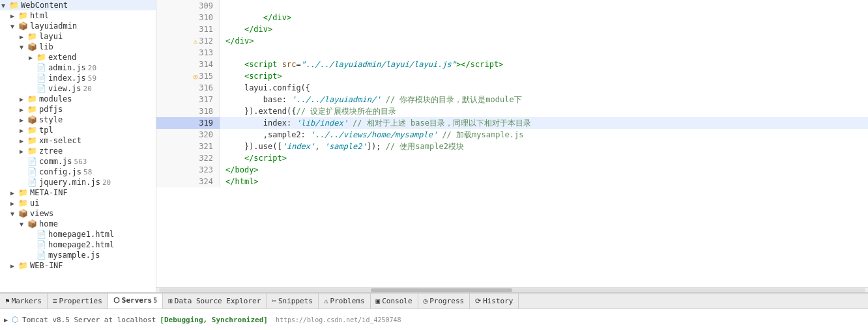 This screenshot has width=868, height=330. I want to click on expand-arrow: ▶, so click(6, 320).